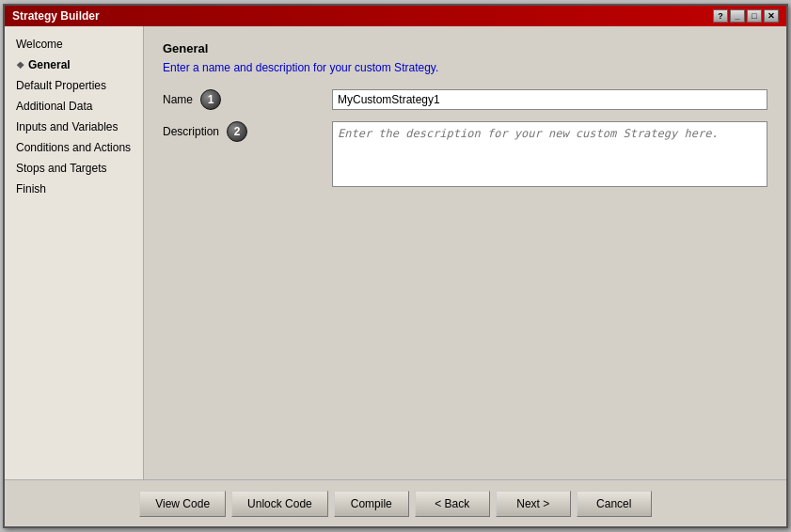 This screenshot has height=532, width=791. What do you see at coordinates (61, 86) in the screenshot?
I see `sidebar-label-default-properties: Default Properties` at bounding box center [61, 86].